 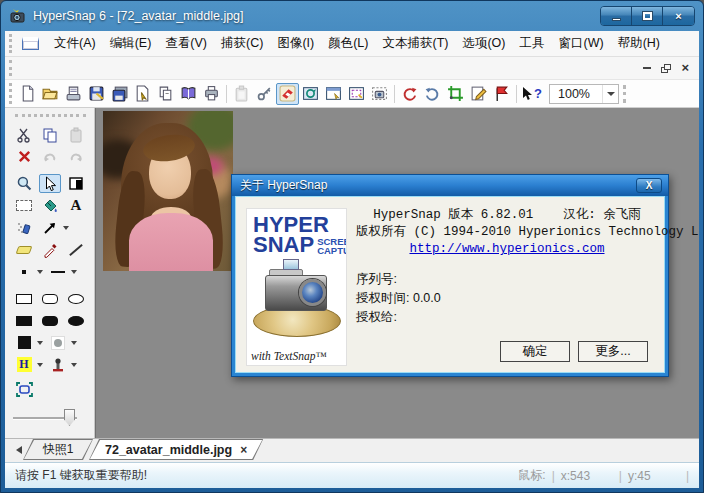 What do you see at coordinates (50, 250) in the screenshot?
I see `picker-pen-icon` at bounding box center [50, 250].